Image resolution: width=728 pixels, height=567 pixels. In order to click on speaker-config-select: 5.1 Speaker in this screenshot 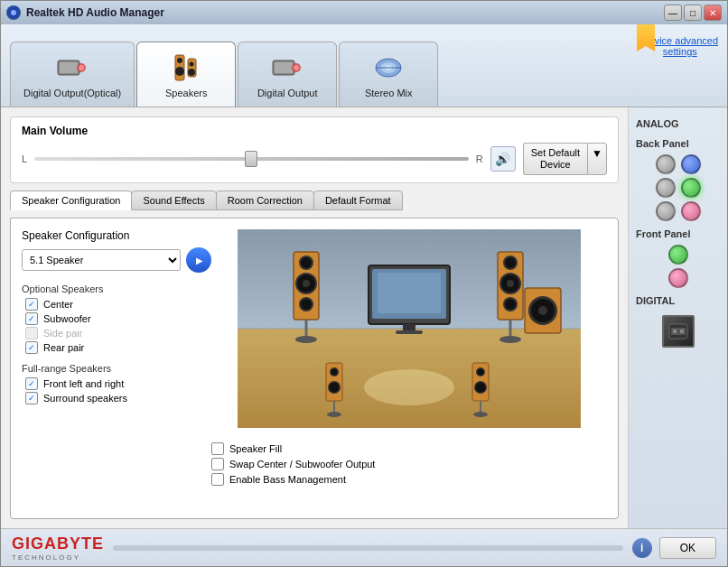, I will do `click(101, 260)`.